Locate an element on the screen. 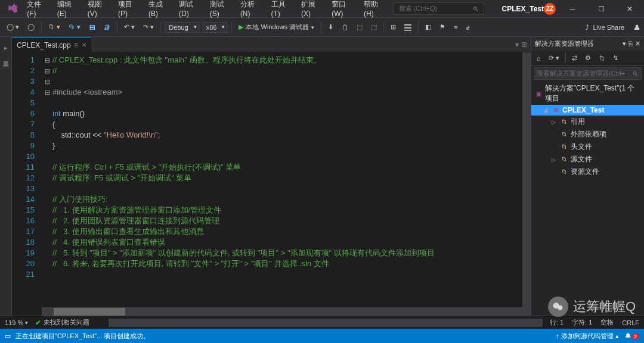 This screenshot has height=343, width=644. solution-root: ▣ 解决方案"CPLEX_Test"(1 个项目 is located at coordinates (588, 93).